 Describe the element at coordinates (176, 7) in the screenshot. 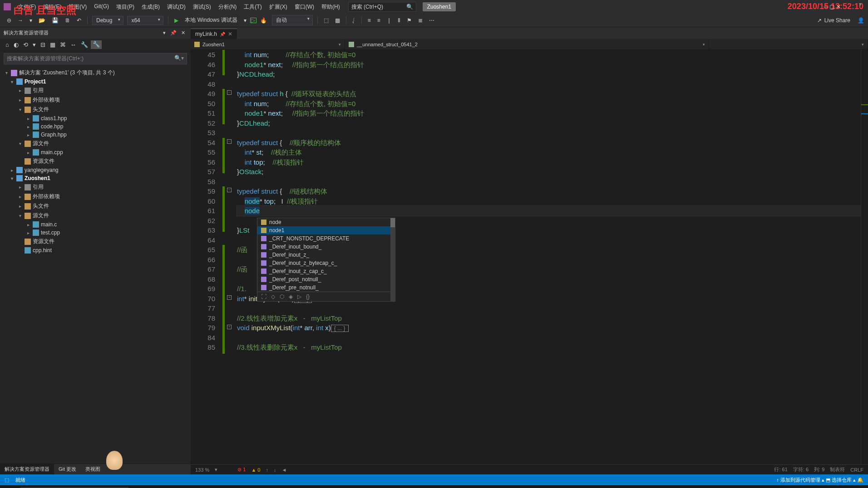

I see `menu-item: 调试(D)` at that location.